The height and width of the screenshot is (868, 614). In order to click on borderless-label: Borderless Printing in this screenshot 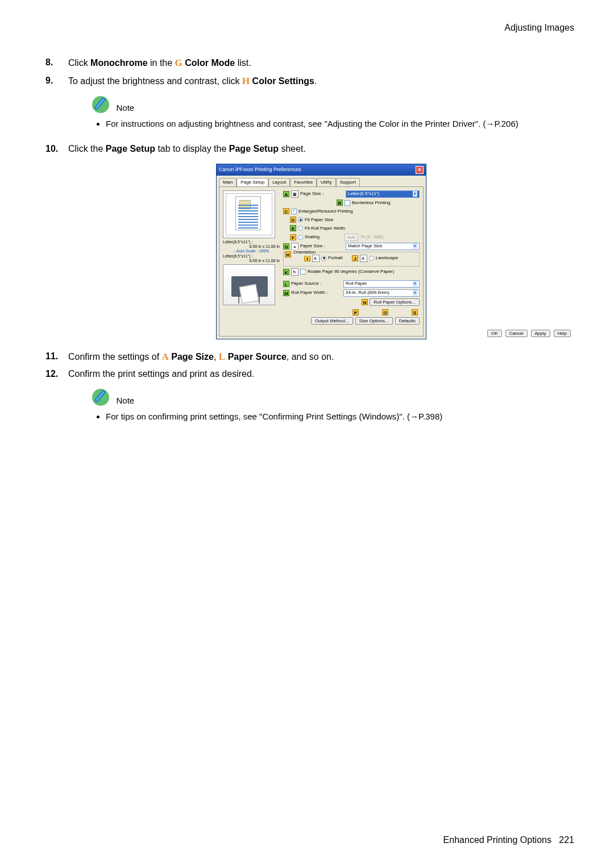, I will do `click(371, 203)`.